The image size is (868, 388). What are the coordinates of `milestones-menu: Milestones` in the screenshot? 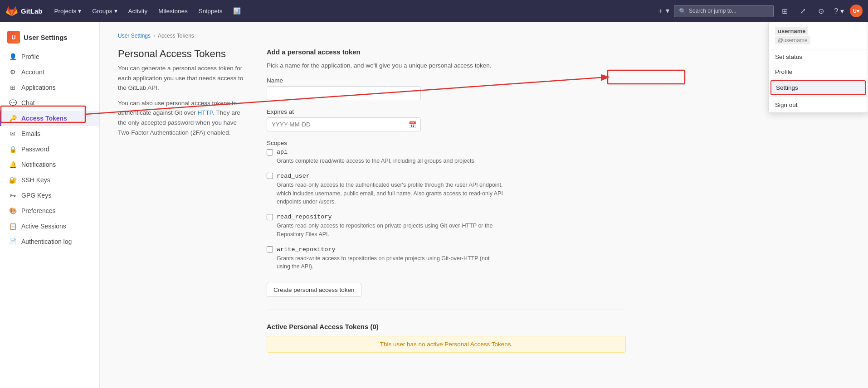 It's located at (173, 11).